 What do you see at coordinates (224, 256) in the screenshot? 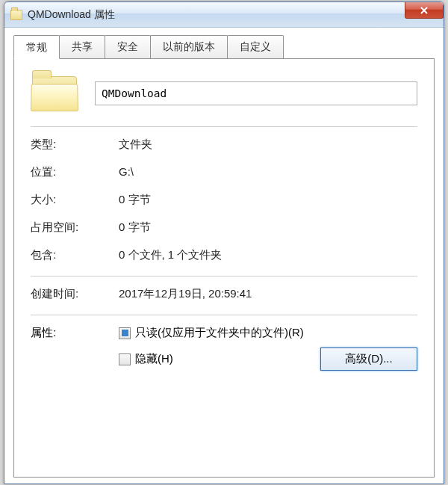
I see `row-contains: 包含: 0 个文件, 1 个文件夹` at bounding box center [224, 256].